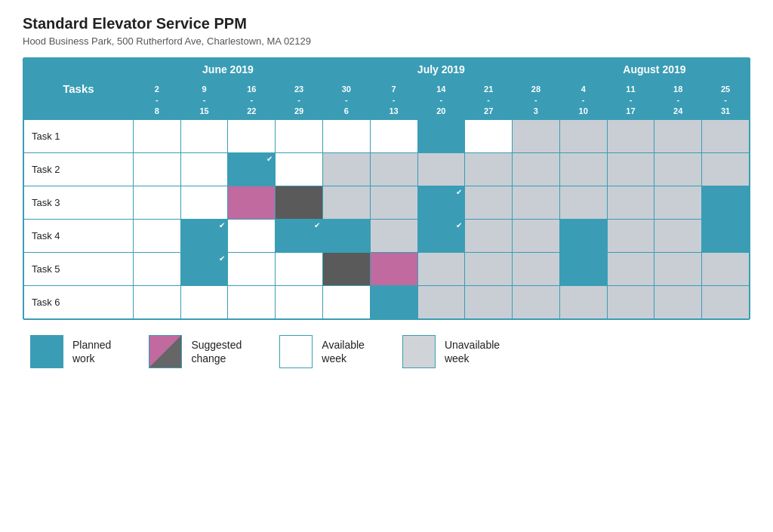 Image resolution: width=773 pixels, height=532 pixels. What do you see at coordinates (386, 41) in the screenshot?
I see `page-subtitle: Hood Business Park, 500 Rutherford Ave, …` at bounding box center [386, 41].